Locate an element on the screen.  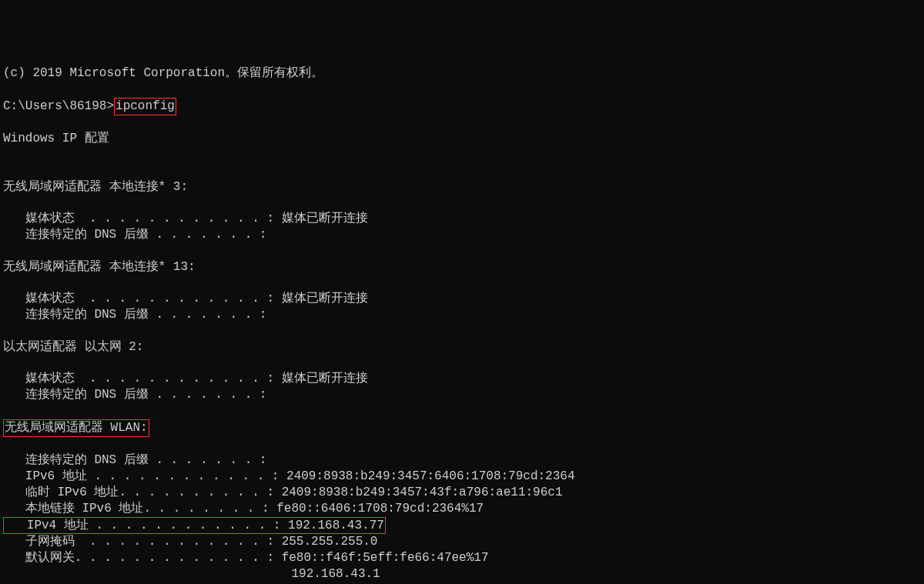
copyright-line: (c) 2019 Microsoft Corporation。保留所有权利。 is located at coordinates (462, 74).